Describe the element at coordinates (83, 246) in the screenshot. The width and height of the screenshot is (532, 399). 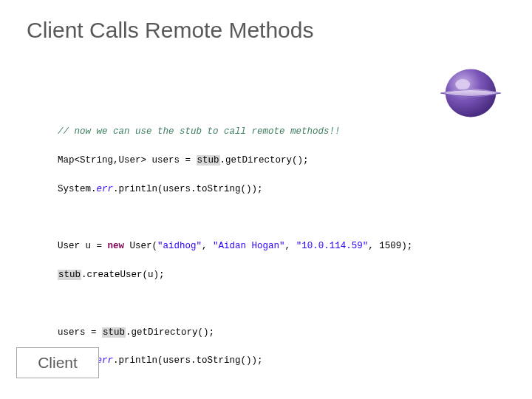
I see `code-text: User u =` at that location.